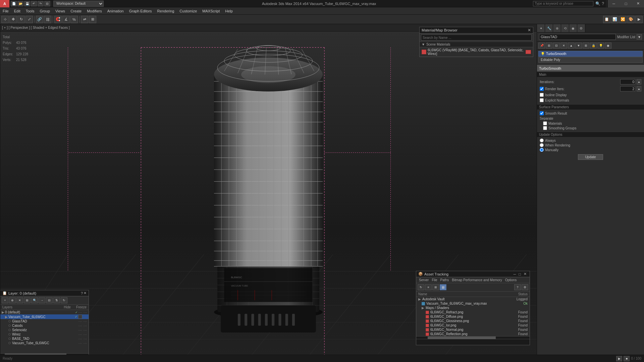 This screenshot has width=644, height=362. What do you see at coordinates (188, 11) in the screenshot?
I see `menu-customize: Customize` at bounding box center [188, 11].